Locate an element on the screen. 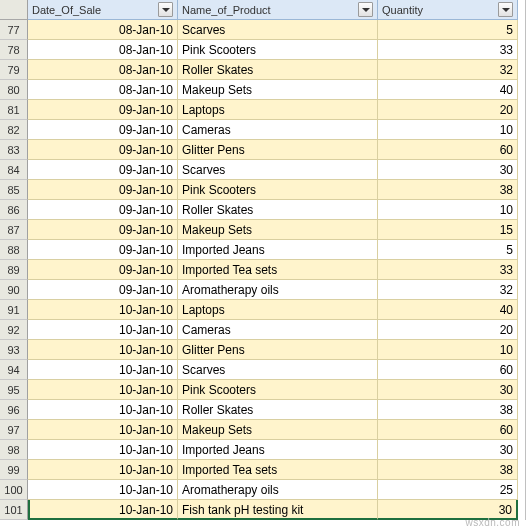 Image resolution: width=526 pixels, height=530 pixels. row-header: 78 is located at coordinates (14, 50).